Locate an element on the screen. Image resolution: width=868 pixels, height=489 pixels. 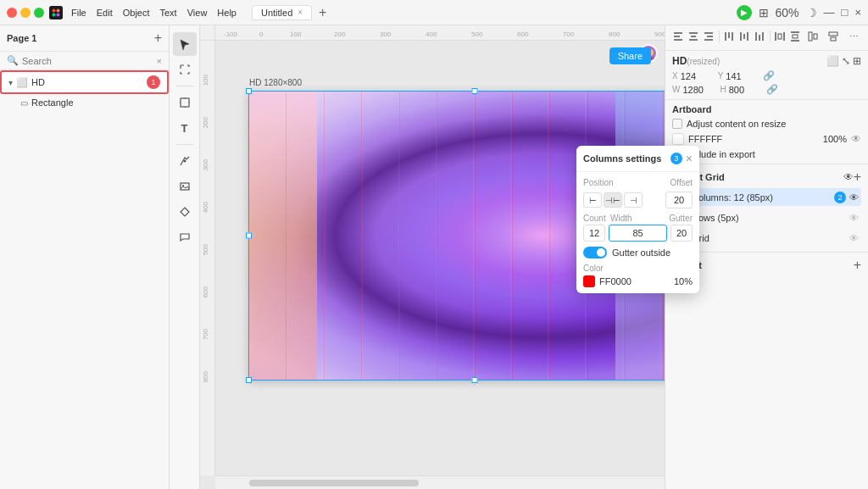
scale-tool is located at coordinates (185, 69).